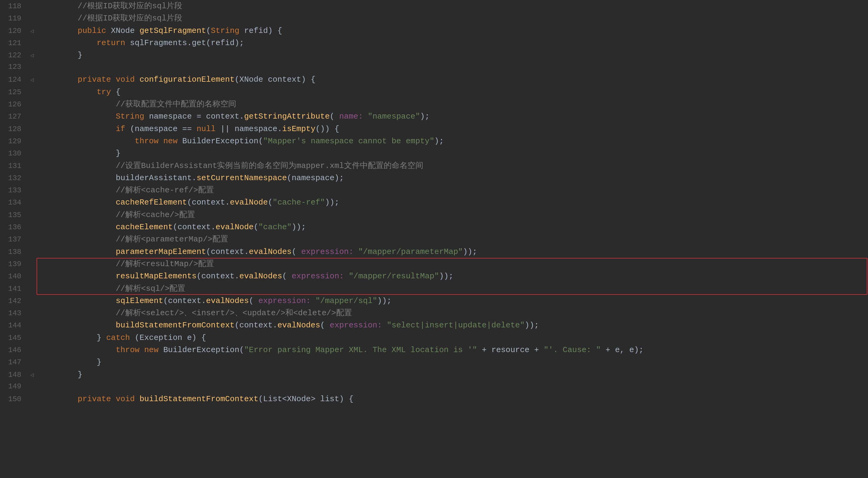  I want to click on line-num-140: 140, so click(13, 276).